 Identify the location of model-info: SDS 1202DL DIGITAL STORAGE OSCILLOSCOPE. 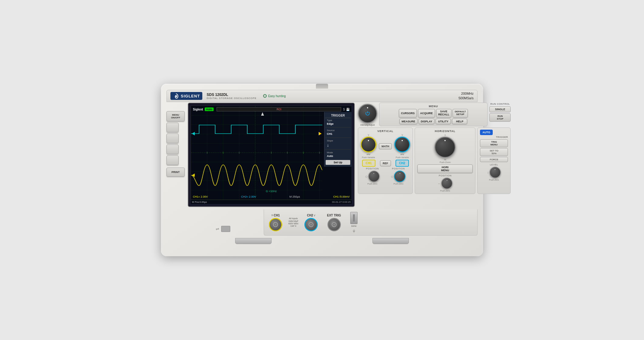
(231, 96).